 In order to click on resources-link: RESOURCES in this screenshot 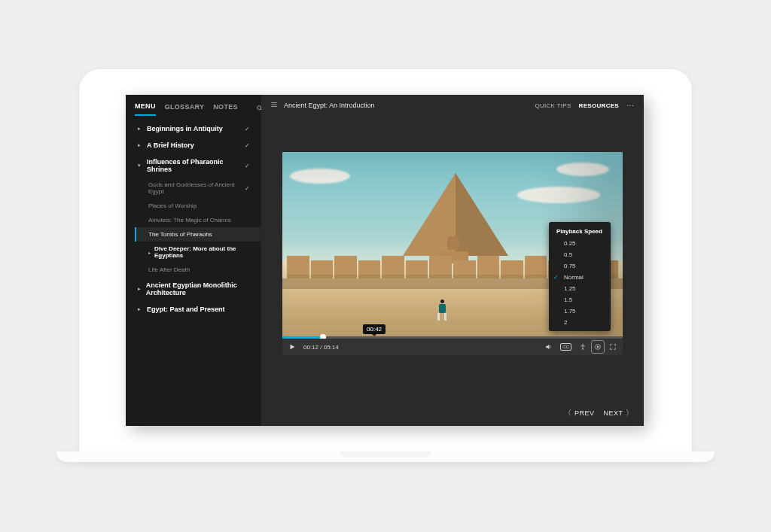, I will do `click(599, 105)`.